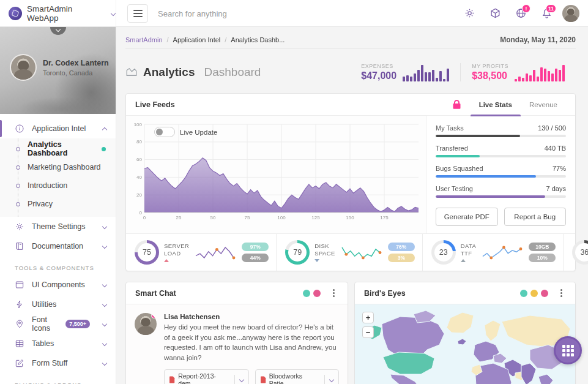 This screenshot has height=384, width=588. Describe the element at coordinates (76, 63) in the screenshot. I see `profile-name: Dr. Codex Lantern` at that location.